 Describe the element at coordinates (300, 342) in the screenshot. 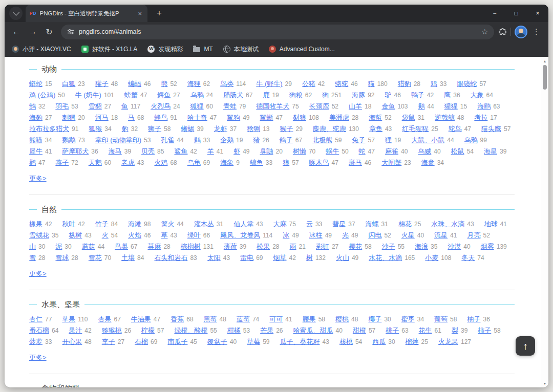

I see `category-link: 瓜子、葵花籽` at that location.